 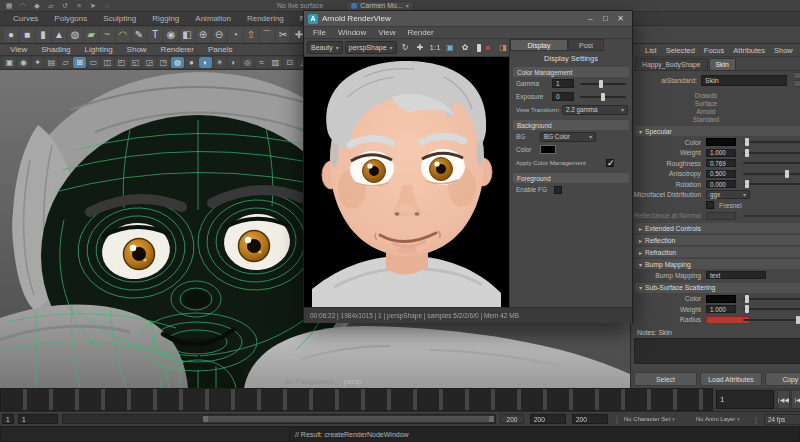 I want to click on fps-dropdown: 24 fps, so click(x=782, y=420).